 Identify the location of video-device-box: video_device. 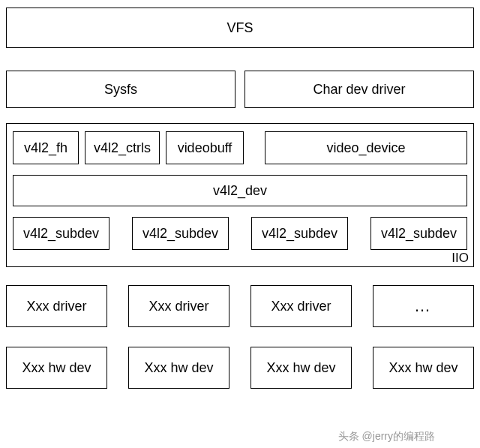
(366, 148).